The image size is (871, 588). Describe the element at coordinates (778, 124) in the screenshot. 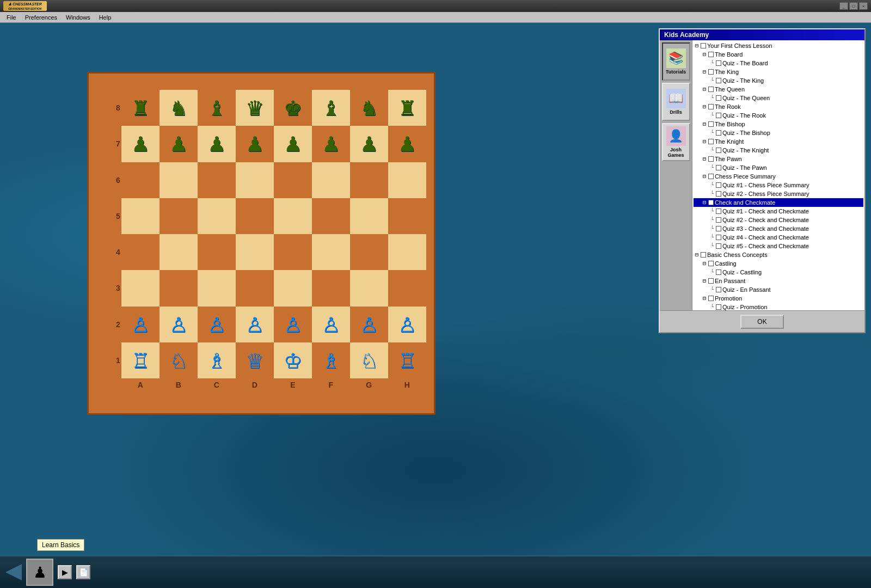

I see `tree-item-9: ⊟ The Bishop` at that location.